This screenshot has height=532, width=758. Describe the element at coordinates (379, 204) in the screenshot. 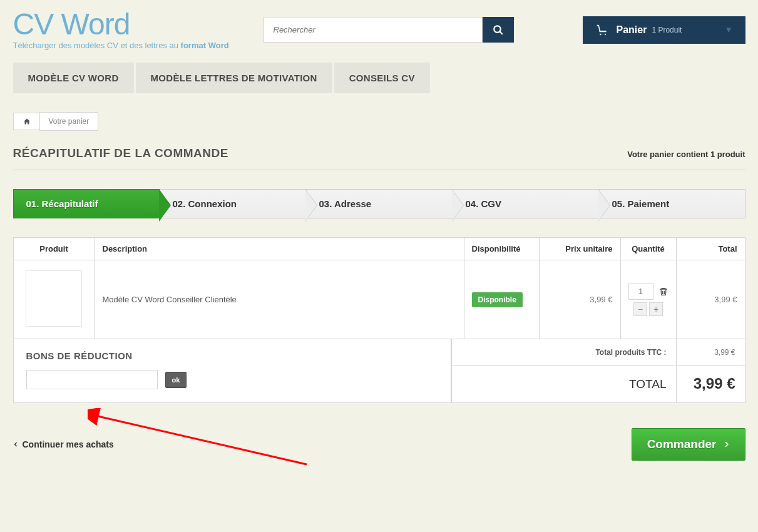

I see `step-address: 03. Adresse` at that location.